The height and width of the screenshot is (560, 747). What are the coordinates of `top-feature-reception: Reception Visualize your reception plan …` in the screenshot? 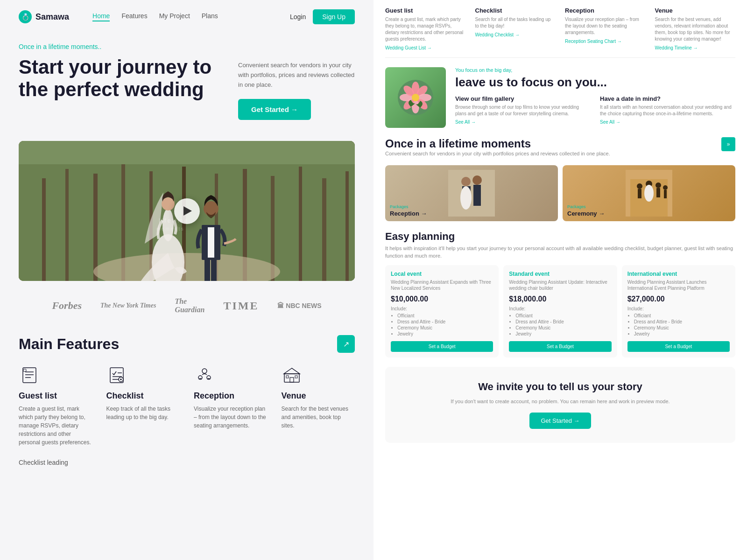 It's located at (605, 29).